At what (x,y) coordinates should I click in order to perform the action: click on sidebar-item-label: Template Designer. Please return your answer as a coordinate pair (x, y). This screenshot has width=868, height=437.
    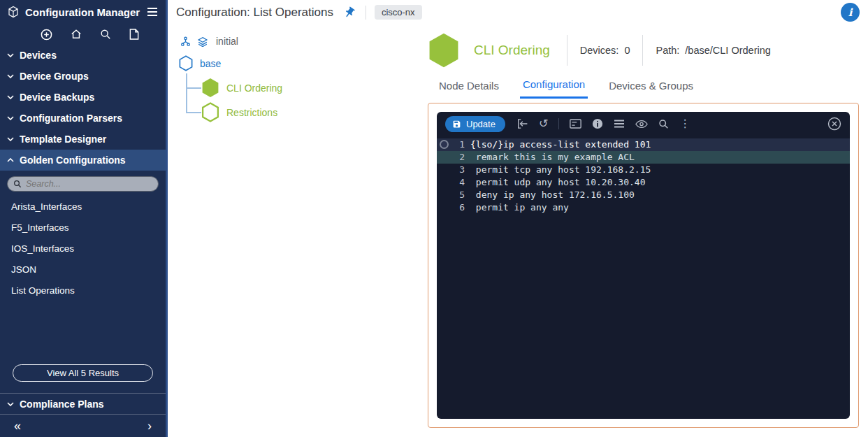
    Looking at the image, I should click on (63, 139).